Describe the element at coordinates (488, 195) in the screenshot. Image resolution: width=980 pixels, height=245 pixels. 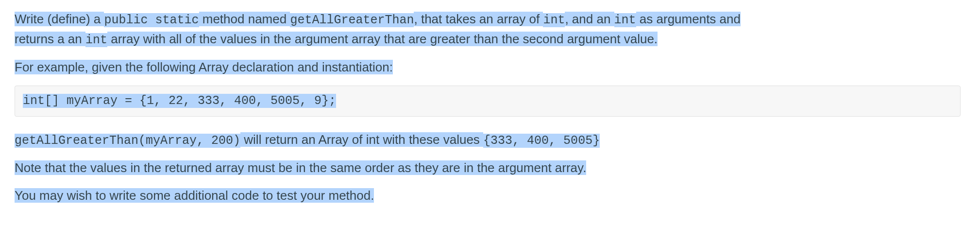
I see `instruction-paragraph-5: You may wish to write some additional co…` at that location.